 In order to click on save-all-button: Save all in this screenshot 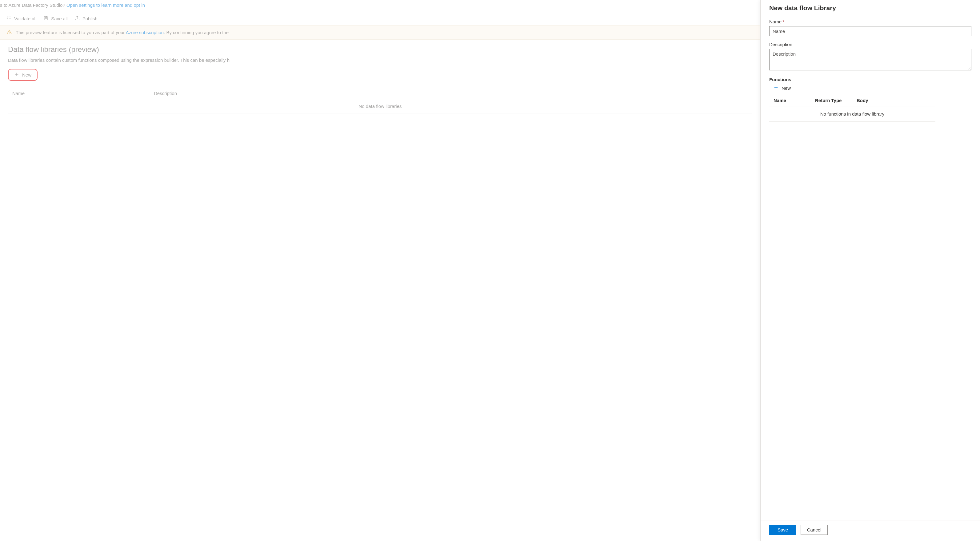, I will do `click(55, 18)`.